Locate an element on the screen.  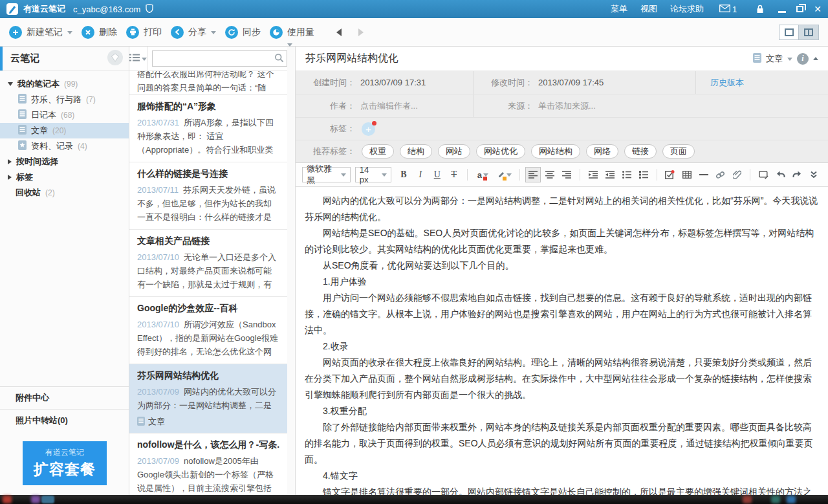
paragraph: 1.用户体验 is located at coordinates (561, 282).